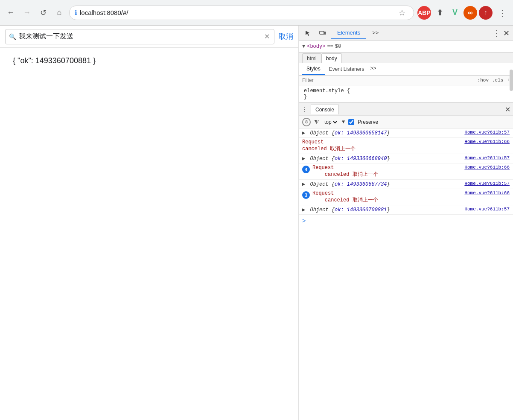 Image resolution: width=513 pixels, height=420 pixels. Describe the element at coordinates (402, 13) in the screenshot. I see `star-button: ☆` at that location.